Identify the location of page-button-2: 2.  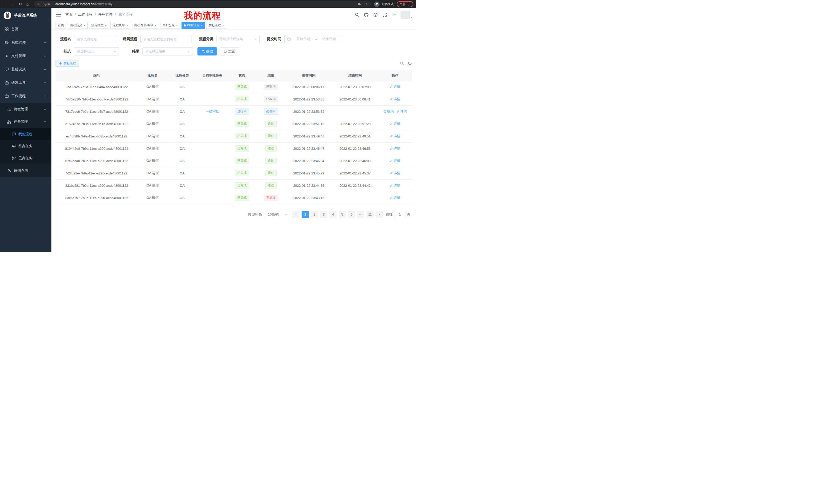
(315, 215).